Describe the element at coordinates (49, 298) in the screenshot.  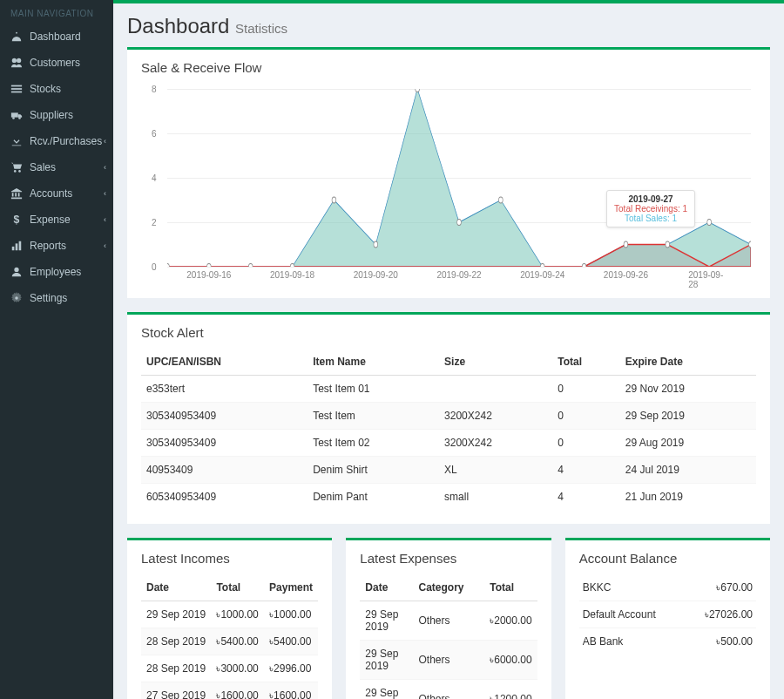
I see `sidebar-item-label: Settings` at that location.